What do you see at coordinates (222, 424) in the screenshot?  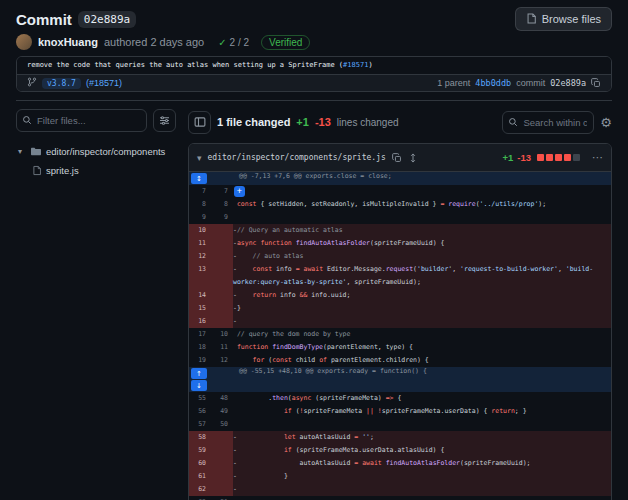 I see `new-line-number: 50` at bounding box center [222, 424].